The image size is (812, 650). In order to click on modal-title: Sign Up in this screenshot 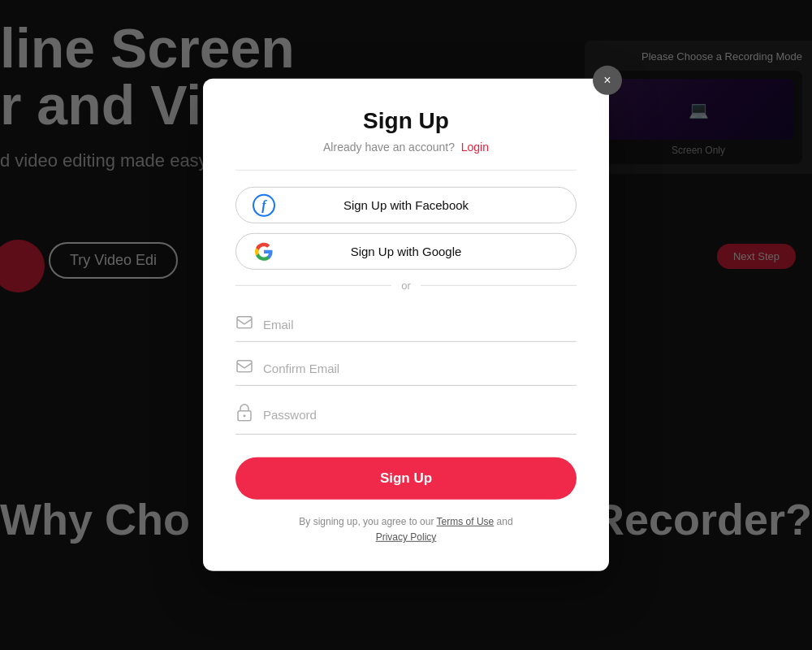, I will do `click(406, 121)`.